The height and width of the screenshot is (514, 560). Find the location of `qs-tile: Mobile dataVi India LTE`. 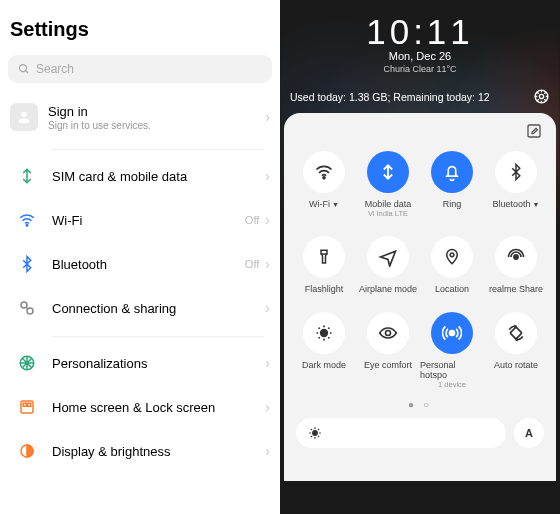

qs-tile: Mobile dataVi India LTE is located at coordinates (388, 186).